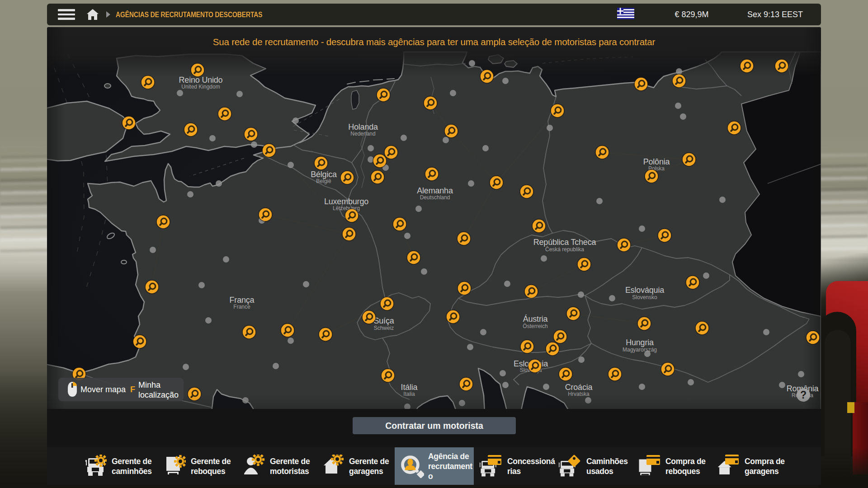 The height and width of the screenshot is (488, 868). What do you see at coordinates (410, 387) in the screenshot?
I see `svg-text: Itália` at bounding box center [410, 387].